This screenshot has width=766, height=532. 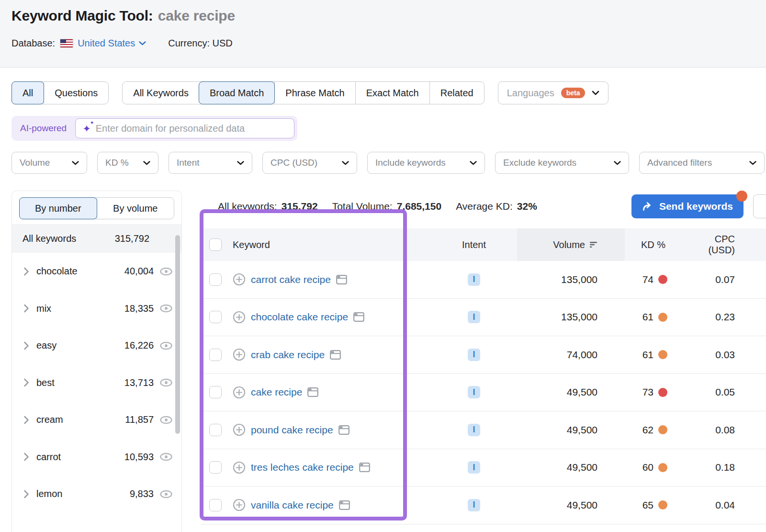 What do you see at coordinates (58, 208) in the screenshot?
I see `sort-toggle-option: By number` at bounding box center [58, 208].